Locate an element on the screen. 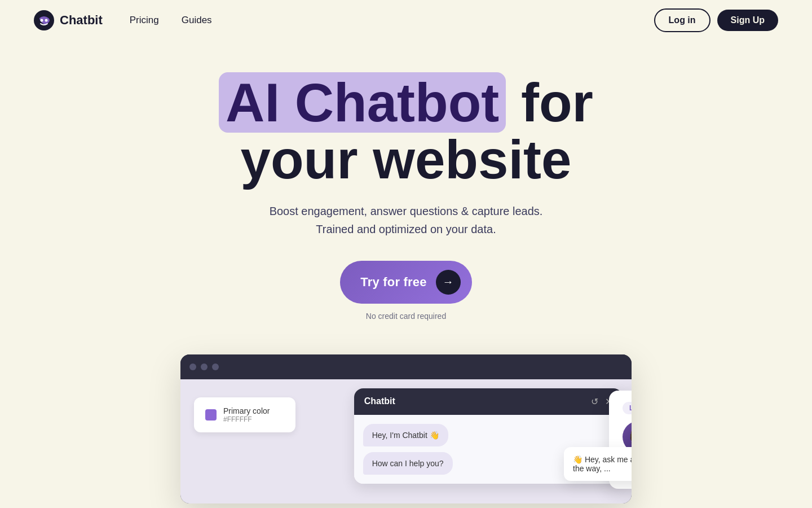 The image size is (812, 508). lead-badge: Lead is located at coordinates (627, 408).